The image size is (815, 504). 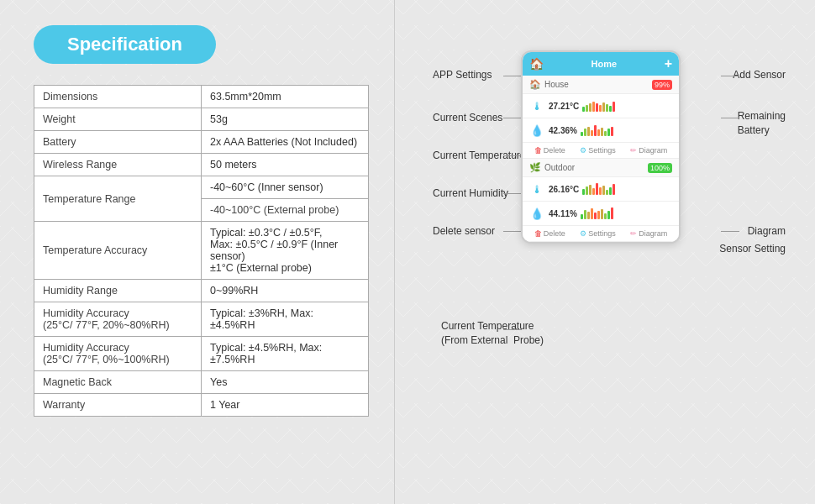 What do you see at coordinates (537, 189) in the screenshot?
I see `ext-temp-icon: 🌡` at bounding box center [537, 189].